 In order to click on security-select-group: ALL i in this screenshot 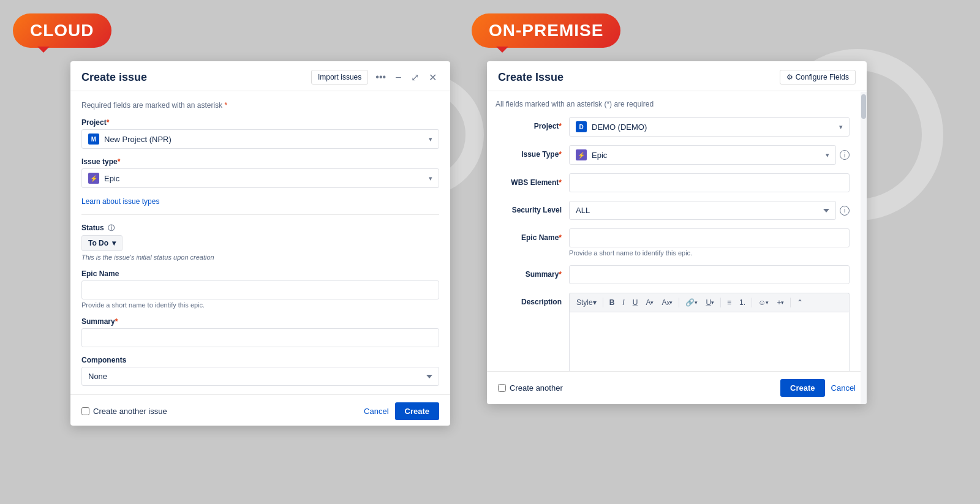, I will do `click(709, 211)`.